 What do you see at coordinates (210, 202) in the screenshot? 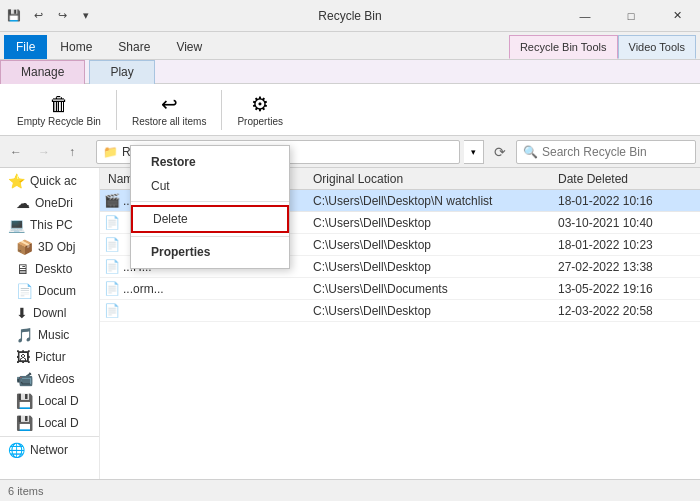
I see `ctx-separator` at bounding box center [210, 202].